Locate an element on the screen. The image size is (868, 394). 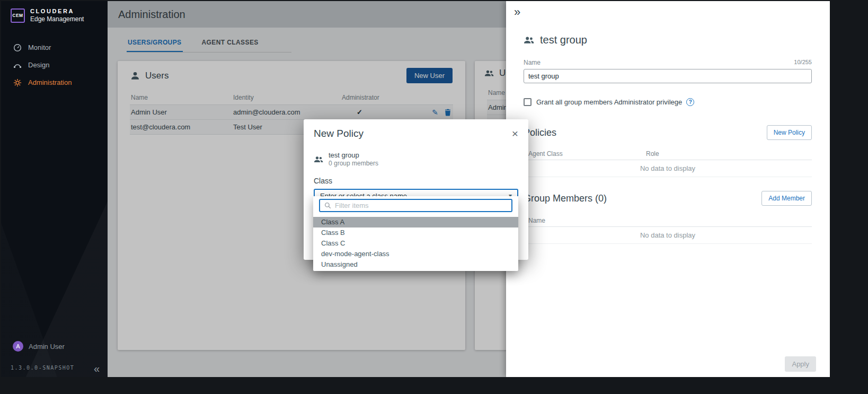
close-icon: × is located at coordinates (515, 134).